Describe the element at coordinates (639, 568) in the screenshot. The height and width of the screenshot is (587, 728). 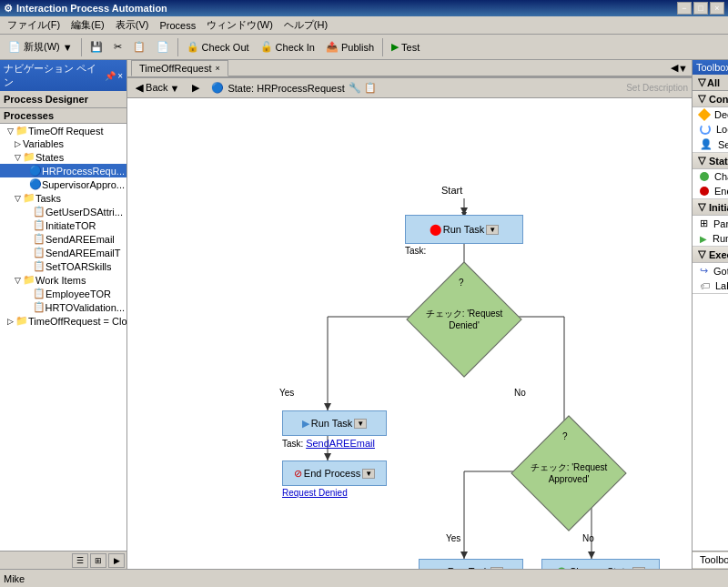
I see `change-state-1-dropdown: ▼` at that location.